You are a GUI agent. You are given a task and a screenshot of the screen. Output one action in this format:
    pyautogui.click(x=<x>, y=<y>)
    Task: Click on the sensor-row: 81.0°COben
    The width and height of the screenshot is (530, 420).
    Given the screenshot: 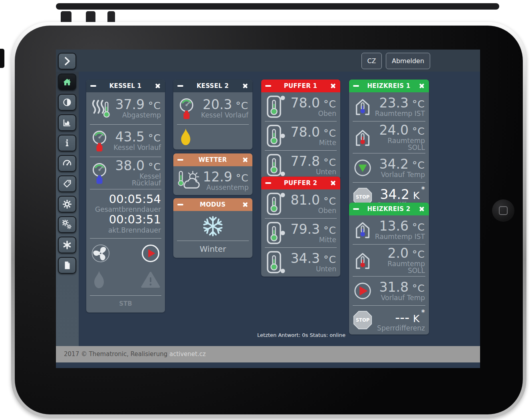 What is the action you would take?
    pyautogui.click(x=301, y=204)
    